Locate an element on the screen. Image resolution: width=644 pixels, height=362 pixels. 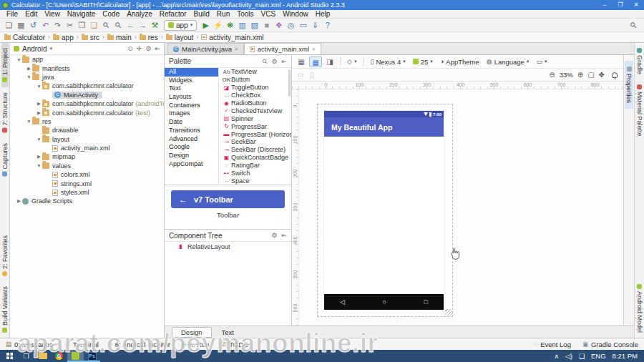
menu-item: Tools is located at coordinates (245, 14).